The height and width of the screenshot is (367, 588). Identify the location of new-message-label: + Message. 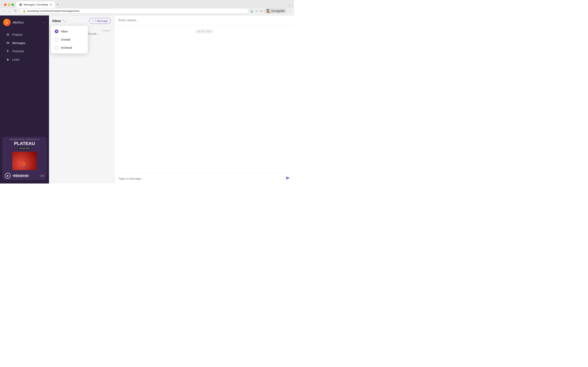
(101, 21).